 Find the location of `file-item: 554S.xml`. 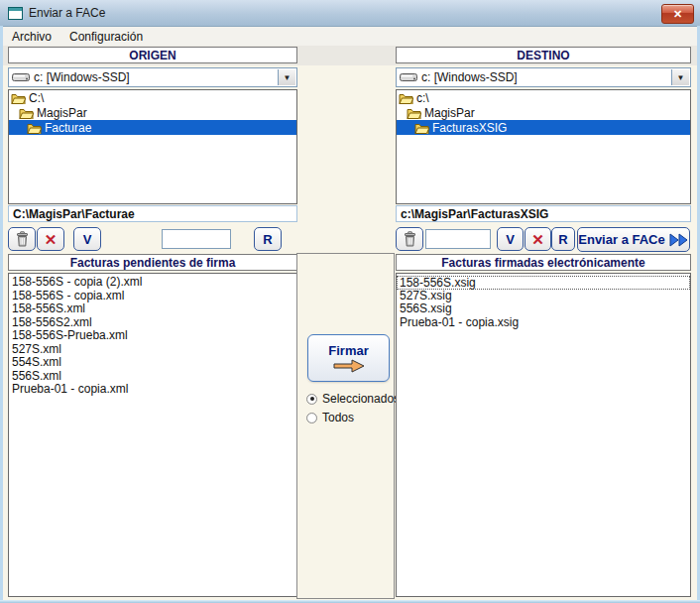

file-item: 554S.xml is located at coordinates (153, 363).